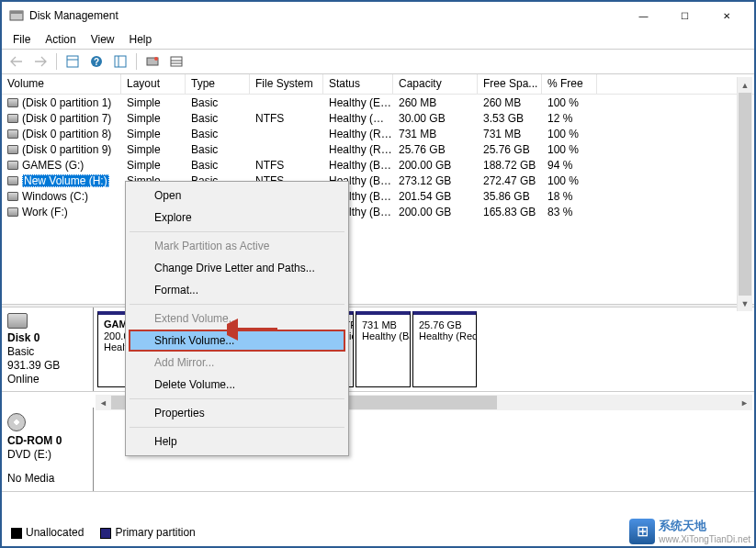 This screenshot has width=756, height=548. Describe the element at coordinates (17, 62) in the screenshot. I see `back-button` at that location.